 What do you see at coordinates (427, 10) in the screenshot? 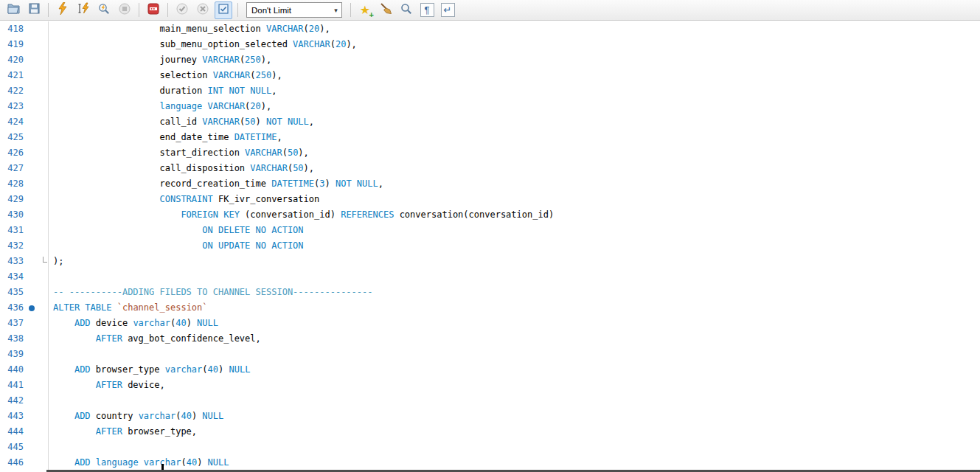
I see `toggle-invisibles-button: ¶` at bounding box center [427, 10].